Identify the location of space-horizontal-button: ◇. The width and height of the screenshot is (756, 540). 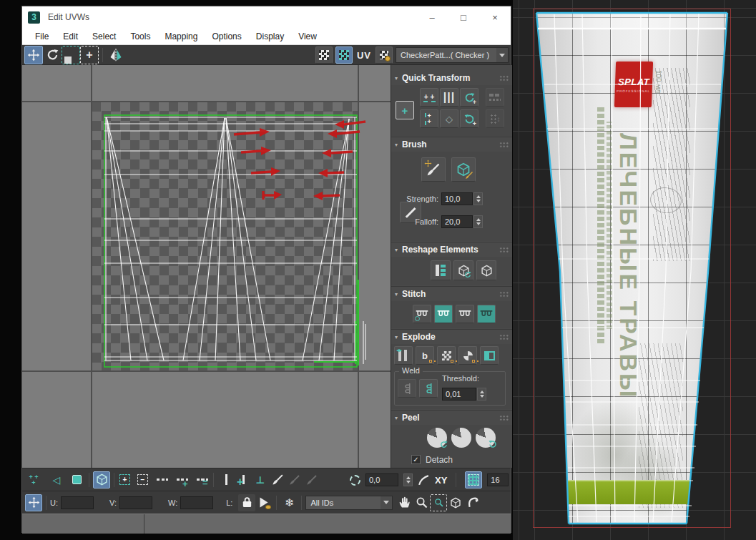
(449, 119).